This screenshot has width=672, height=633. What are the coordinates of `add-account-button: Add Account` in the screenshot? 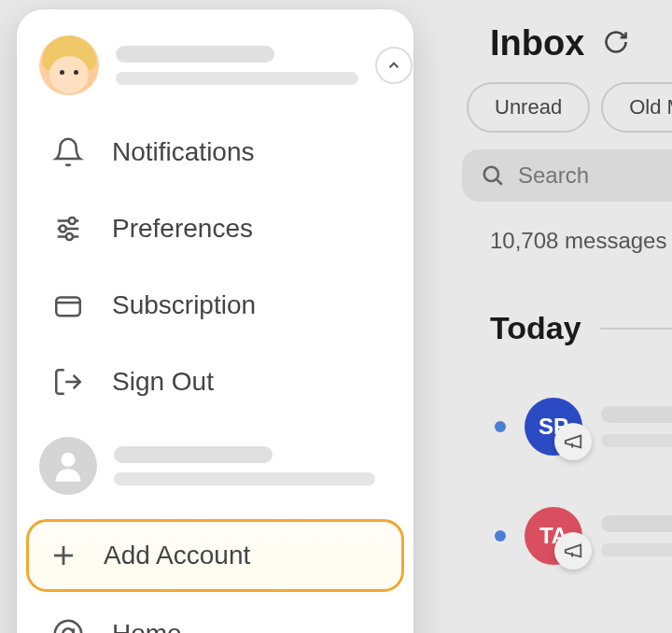 It's located at (215, 556).